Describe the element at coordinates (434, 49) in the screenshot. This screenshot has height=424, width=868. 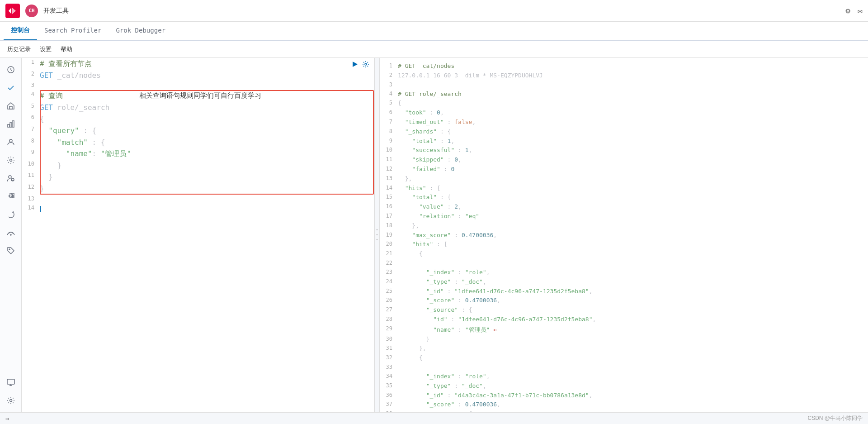
I see `toolbar: 历史记录 设置 帮助` at that location.